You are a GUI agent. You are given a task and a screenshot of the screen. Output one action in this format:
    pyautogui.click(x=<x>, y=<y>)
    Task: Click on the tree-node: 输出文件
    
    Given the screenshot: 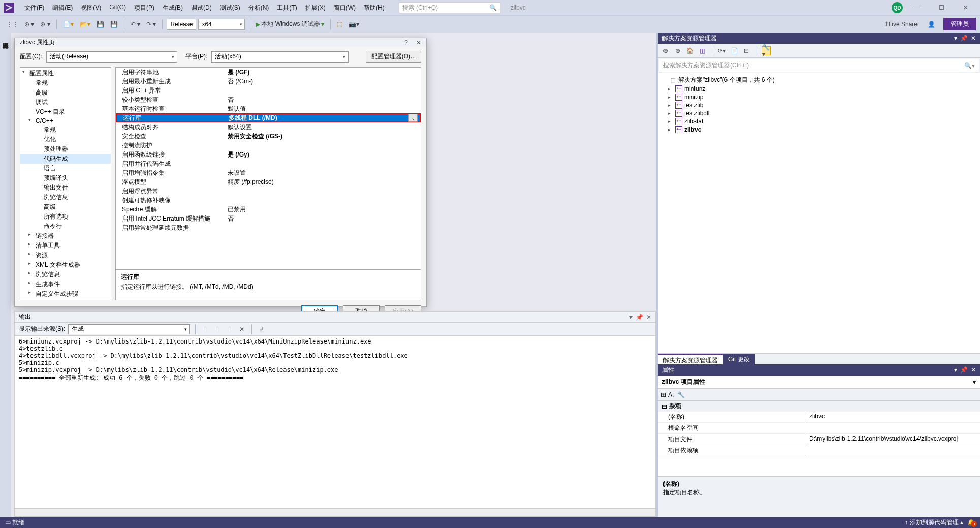 What is the action you would take?
    pyautogui.click(x=66, y=188)
    